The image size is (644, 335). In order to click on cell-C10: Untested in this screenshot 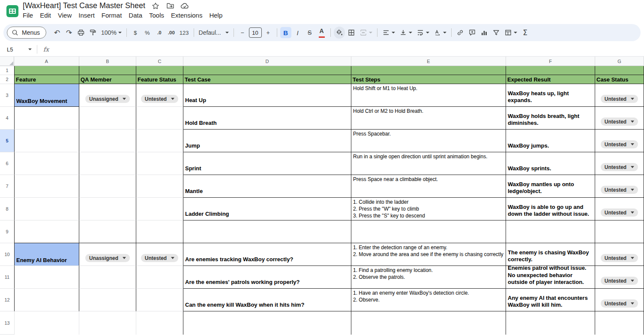, I will do `click(160, 255)`.